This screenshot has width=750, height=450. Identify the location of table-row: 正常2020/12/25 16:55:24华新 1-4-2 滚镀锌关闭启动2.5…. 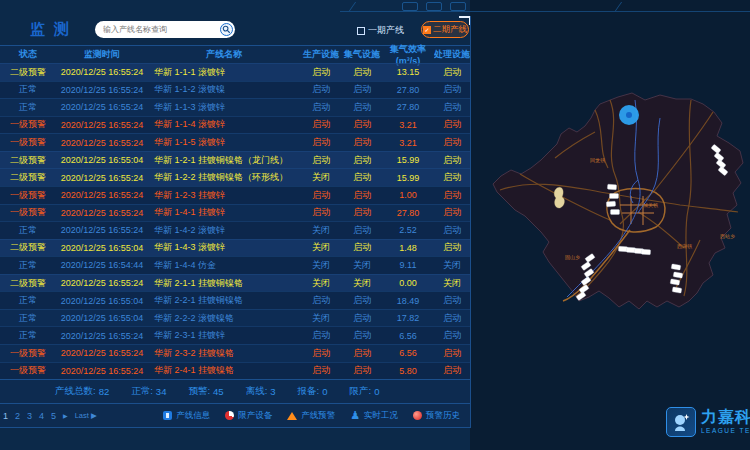
(235, 230).